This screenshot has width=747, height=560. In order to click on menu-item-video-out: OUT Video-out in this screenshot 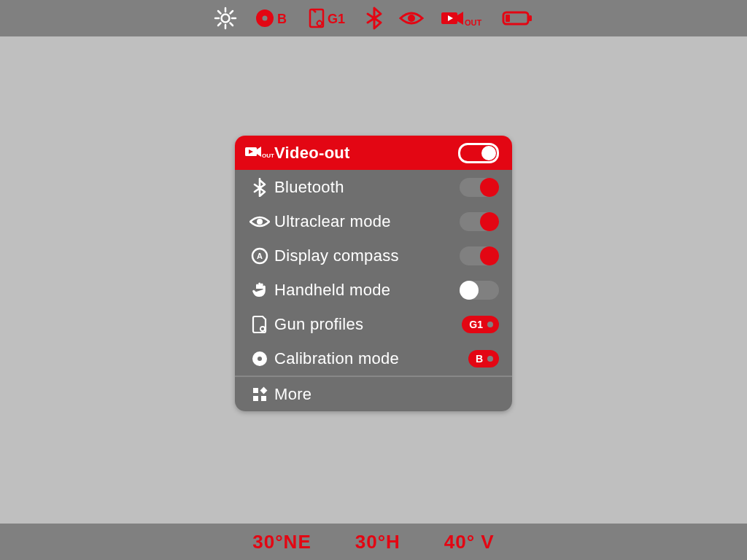, I will do `click(374, 153)`.